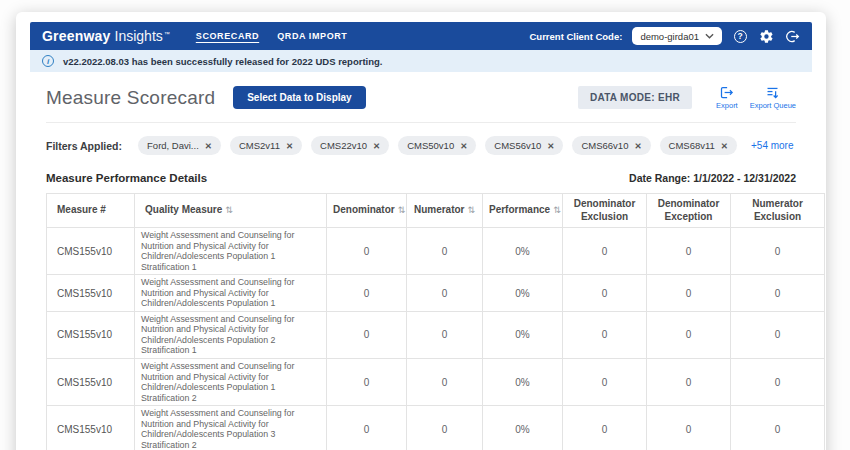  What do you see at coordinates (727, 98) in the screenshot?
I see `export-button: Export` at bounding box center [727, 98].